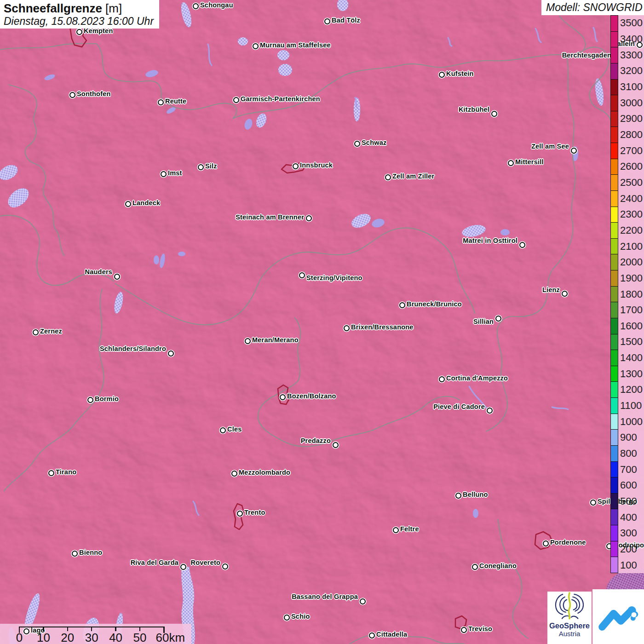  Describe the element at coordinates (628, 501) in the screenshot. I see `colorbar-value: 500` at that location.